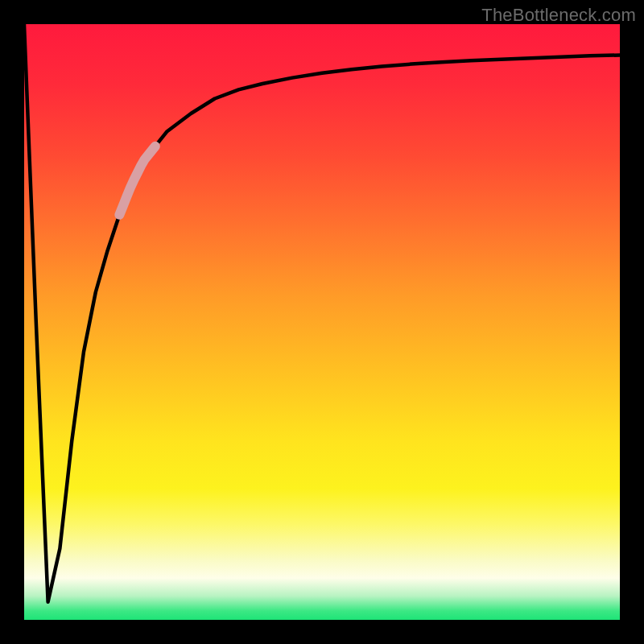 The image size is (644, 644). What do you see at coordinates (137, 180) in the screenshot?
I see `curve-highlight-segment` at bounding box center [137, 180].